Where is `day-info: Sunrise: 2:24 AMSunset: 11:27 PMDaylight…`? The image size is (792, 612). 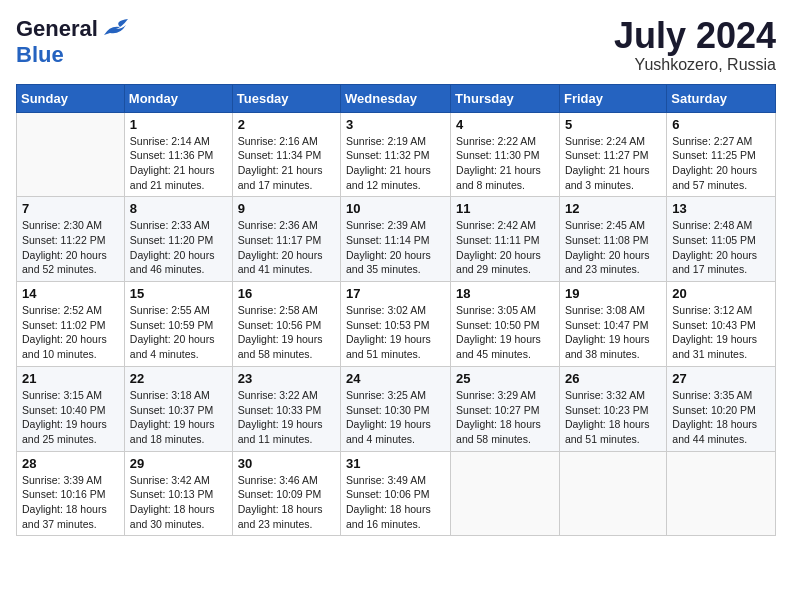
day-info: Sunrise: 2:24 AMSunset: 11:27 PMDaylight… is located at coordinates (613, 164).